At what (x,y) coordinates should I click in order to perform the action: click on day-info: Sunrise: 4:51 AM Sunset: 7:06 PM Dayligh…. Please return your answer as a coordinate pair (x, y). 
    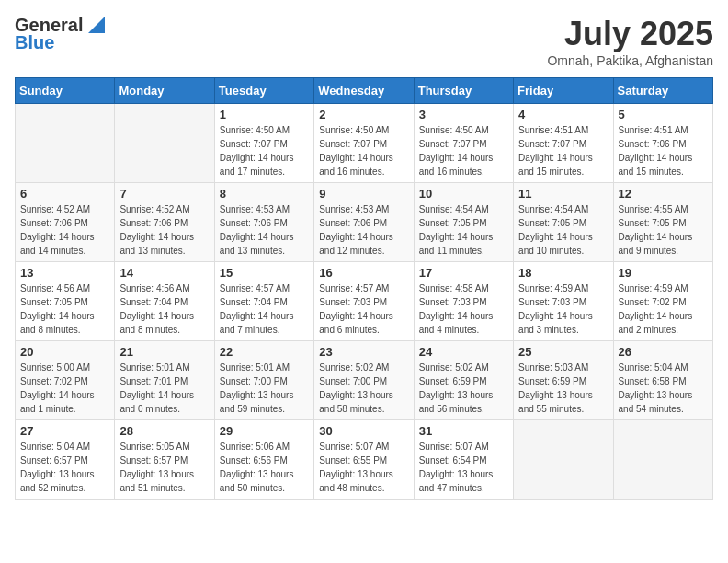
    Looking at the image, I should click on (664, 151).